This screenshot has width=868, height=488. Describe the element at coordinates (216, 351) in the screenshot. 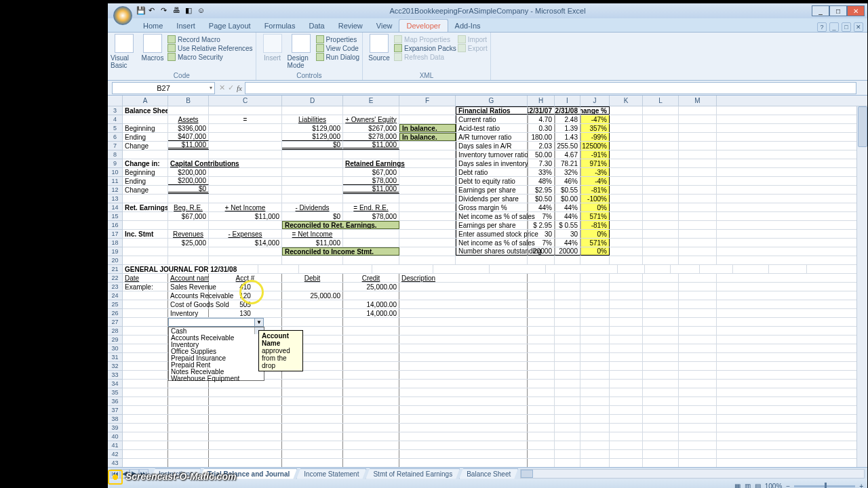

I see `list-item: Office Supplies` at that location.